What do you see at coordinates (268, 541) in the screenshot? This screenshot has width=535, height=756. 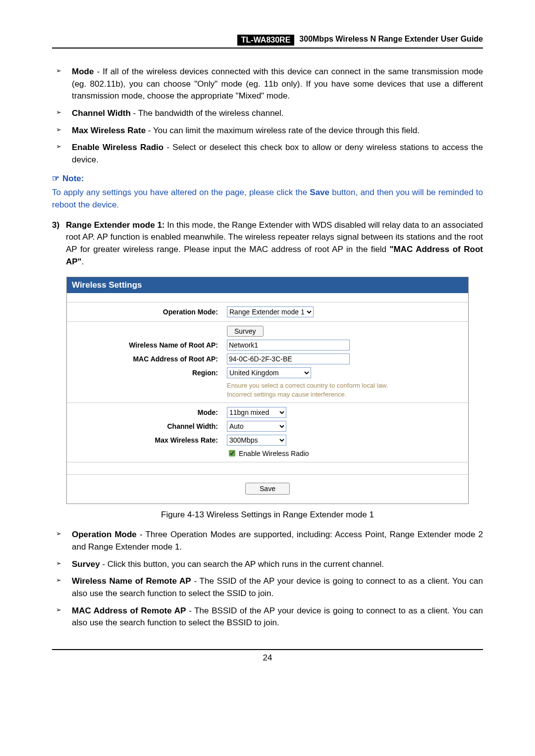 I see `bullet-operation-mode: Operation Mode - Three Operation Modes a…` at bounding box center [268, 541].